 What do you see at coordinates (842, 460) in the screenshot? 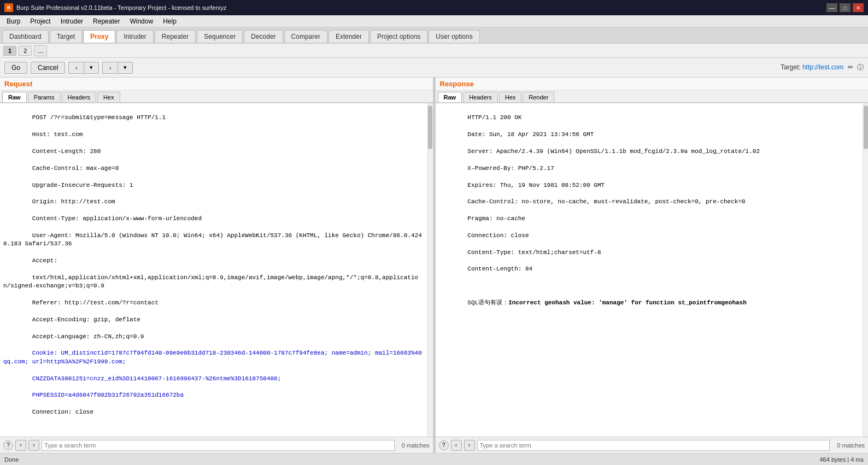
I see `status-right: 464 bytes | 4 ms` at bounding box center [842, 460].